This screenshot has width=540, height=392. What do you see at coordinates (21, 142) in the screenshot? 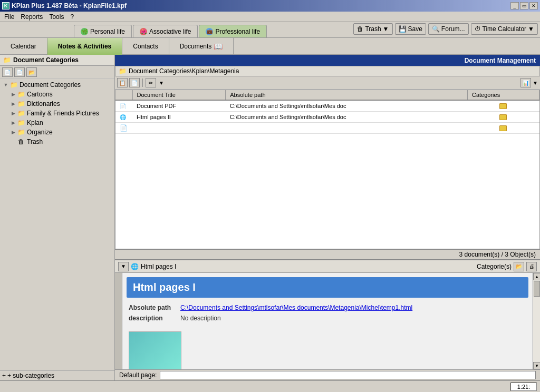
I see `trash-icon-tree: 🗑` at bounding box center [21, 142].